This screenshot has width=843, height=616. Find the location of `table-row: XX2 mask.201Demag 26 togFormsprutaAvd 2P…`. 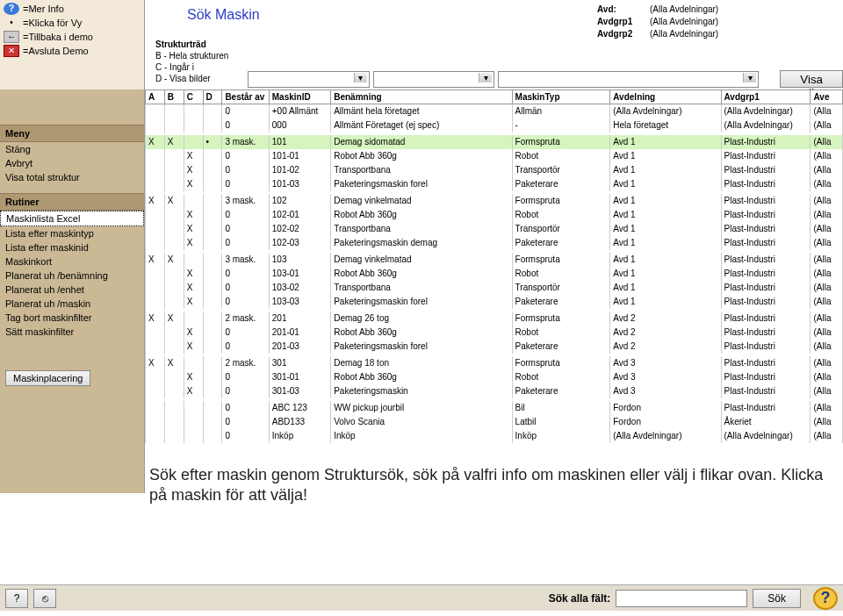

table-row: XX2 mask.201Demag 26 togFormsprutaAvd 2P… is located at coordinates (494, 319).